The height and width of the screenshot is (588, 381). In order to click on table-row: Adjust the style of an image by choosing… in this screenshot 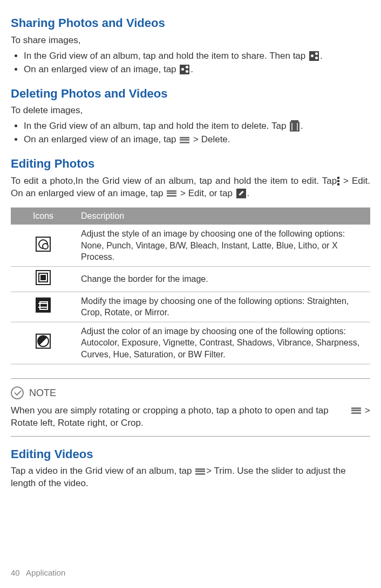, I will do `click(190, 246)`.